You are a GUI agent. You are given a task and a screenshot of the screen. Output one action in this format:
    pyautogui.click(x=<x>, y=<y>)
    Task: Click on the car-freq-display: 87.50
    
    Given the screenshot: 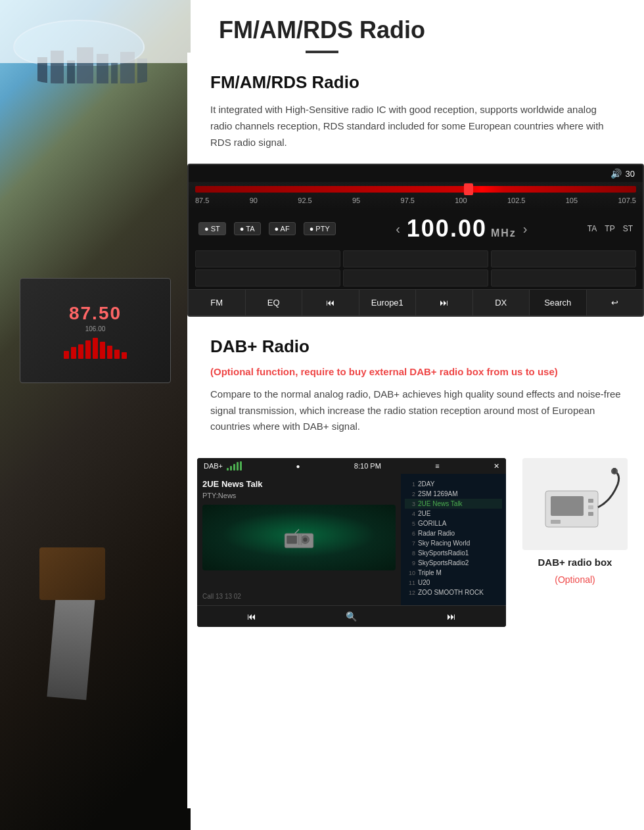 What is the action you would take?
    pyautogui.click(x=95, y=313)
    